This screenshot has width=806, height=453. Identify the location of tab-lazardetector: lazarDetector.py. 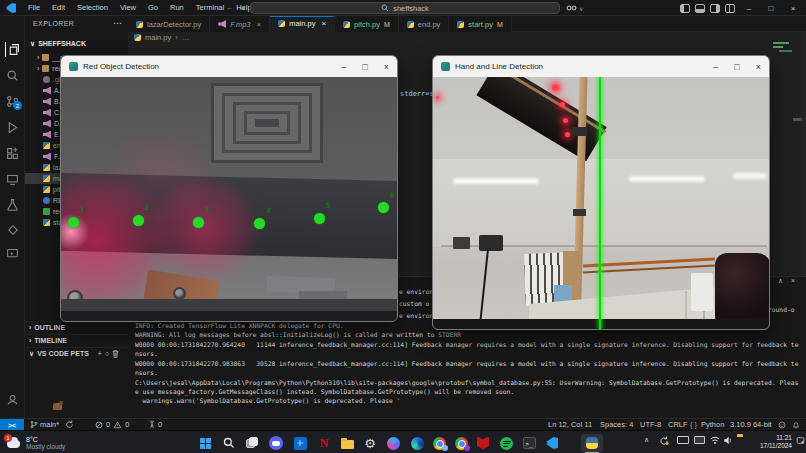
(169, 24).